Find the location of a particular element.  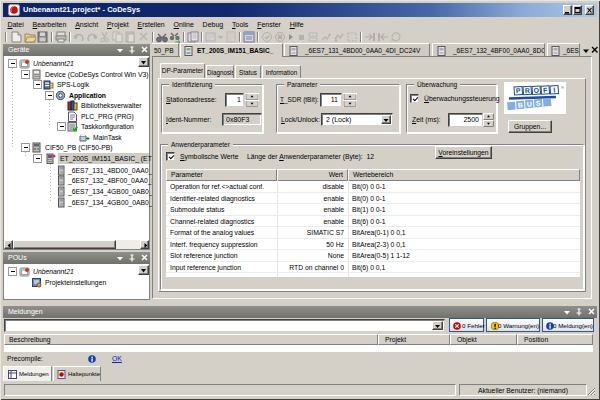

svg-text: B is located at coordinates (521, 104).